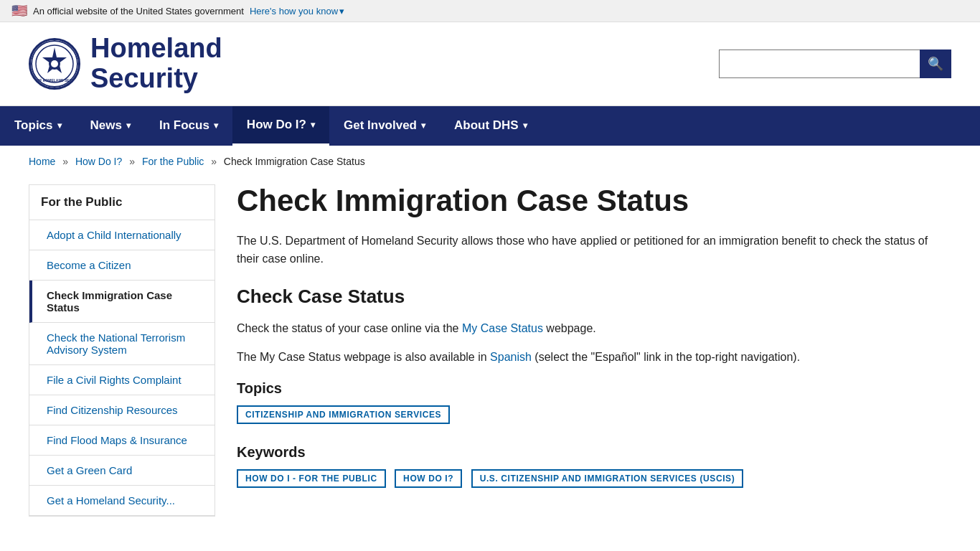 The image size is (980, 551). I want to click on sidebar-item-green-card: Get a Green Card, so click(122, 471).